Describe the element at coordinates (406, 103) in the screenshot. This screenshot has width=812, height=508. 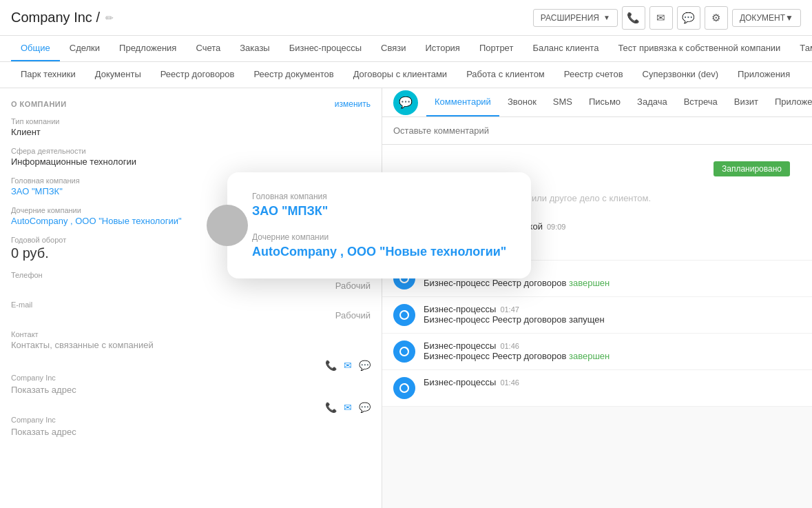
I see `chat-bubble-button: 💬` at that location.